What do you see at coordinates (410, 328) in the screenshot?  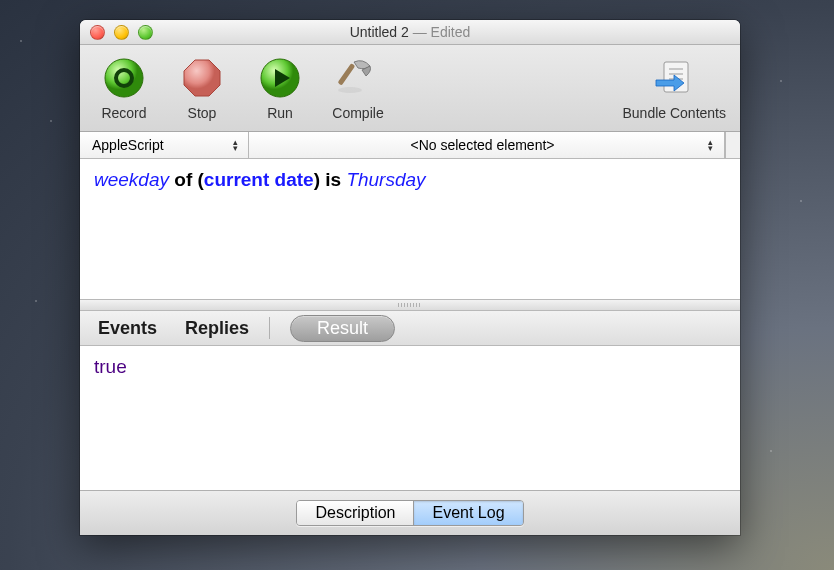 I see `log-tab-bar: Events Replies Result` at bounding box center [410, 328].